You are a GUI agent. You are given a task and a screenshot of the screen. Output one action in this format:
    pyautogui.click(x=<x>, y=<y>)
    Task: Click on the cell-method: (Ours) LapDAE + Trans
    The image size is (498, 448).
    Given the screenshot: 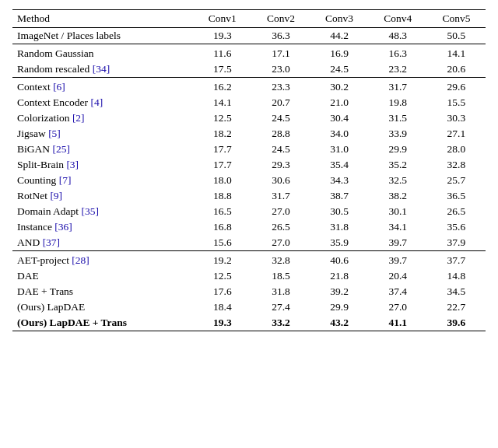 What is the action you would take?
    pyautogui.click(x=103, y=324)
    